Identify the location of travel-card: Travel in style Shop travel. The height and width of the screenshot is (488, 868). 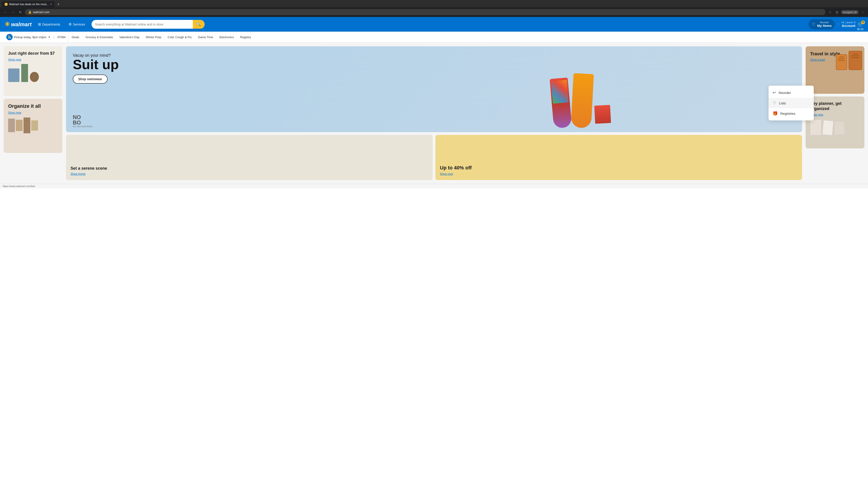
(835, 70).